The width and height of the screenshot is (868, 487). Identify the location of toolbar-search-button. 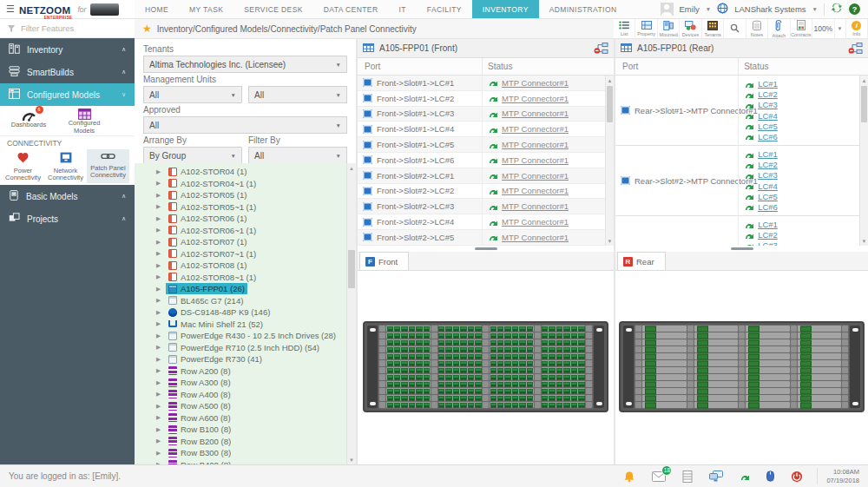
(734, 29).